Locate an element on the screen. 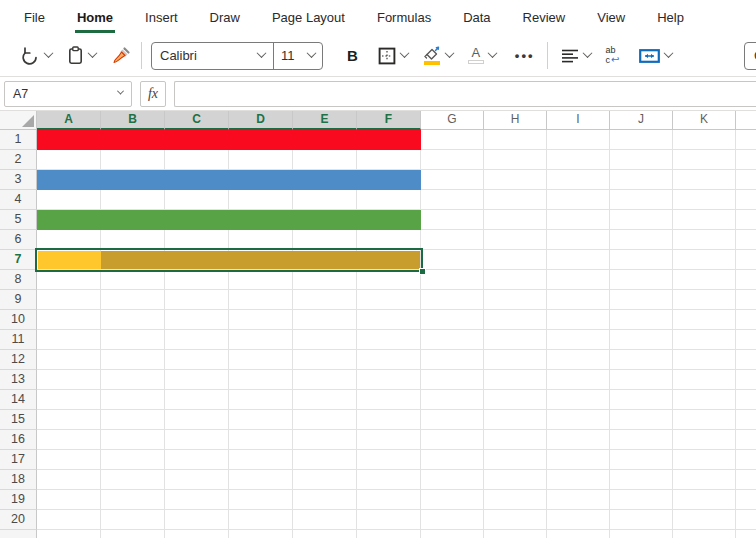  name-box-chevron-icon is located at coordinates (120, 90).